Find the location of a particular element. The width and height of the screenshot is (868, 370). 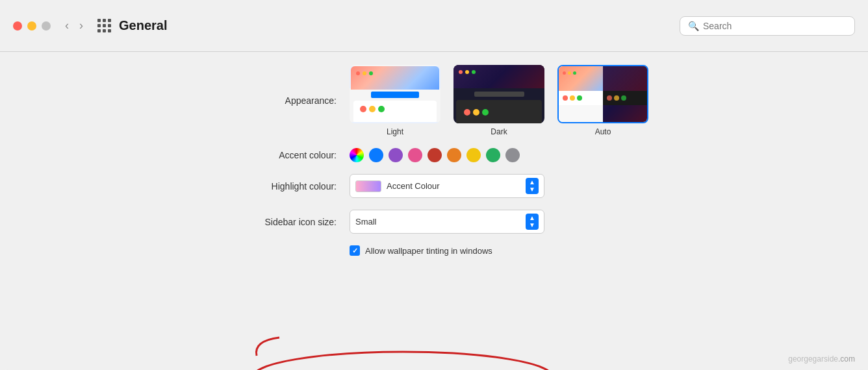

search-bar: 🔍 is located at coordinates (767, 26).